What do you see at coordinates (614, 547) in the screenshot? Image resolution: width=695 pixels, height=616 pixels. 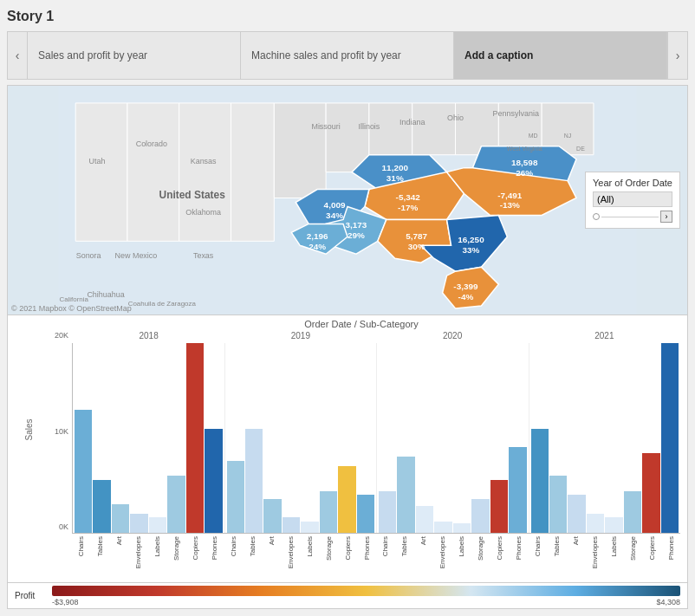 I see `cat-label-lab-2021: Labels` at bounding box center [614, 547].